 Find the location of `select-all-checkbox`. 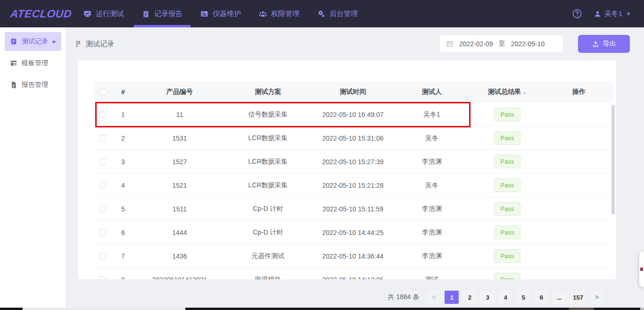

select-all-checkbox is located at coordinates (103, 92).